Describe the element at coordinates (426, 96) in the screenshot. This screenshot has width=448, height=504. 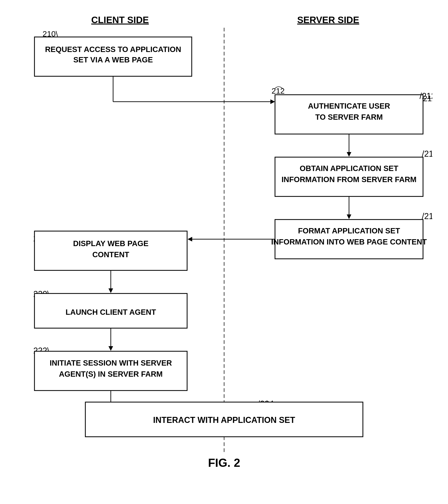
I see `step-label-212: /212` at that location.